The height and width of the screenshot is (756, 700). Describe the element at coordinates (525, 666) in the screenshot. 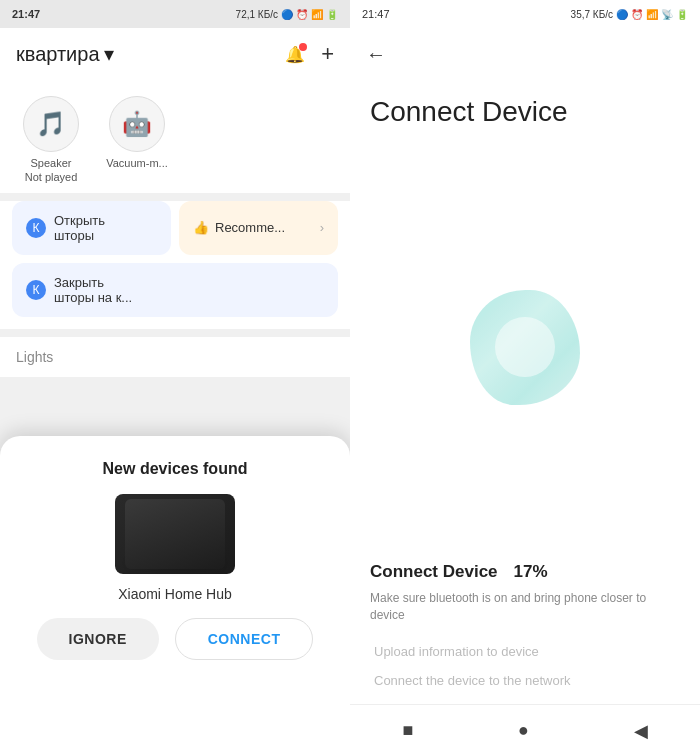

I see `step-list: Upload information to device Connect the…` at that location.